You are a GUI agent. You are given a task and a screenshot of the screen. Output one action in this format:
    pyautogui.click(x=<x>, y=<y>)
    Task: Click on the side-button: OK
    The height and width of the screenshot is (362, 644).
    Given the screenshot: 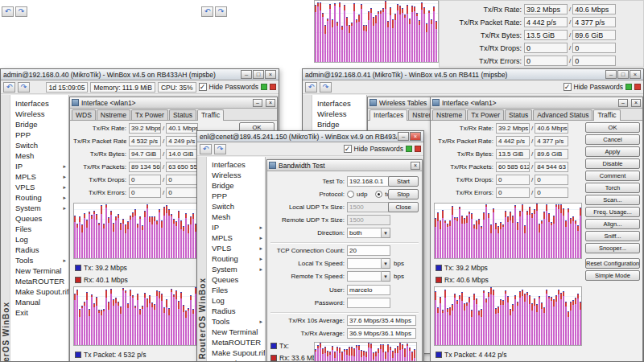 What is the action you would take?
    pyautogui.click(x=613, y=127)
    